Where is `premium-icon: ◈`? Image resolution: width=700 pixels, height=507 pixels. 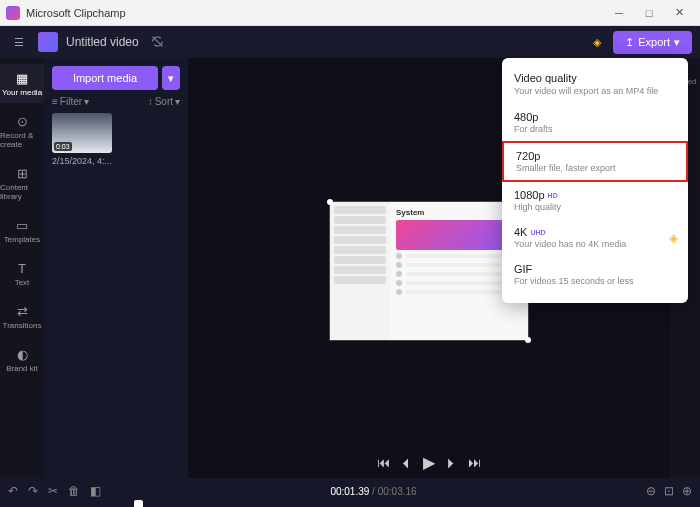
premium-icon: ◈ is located at coordinates (597, 42).